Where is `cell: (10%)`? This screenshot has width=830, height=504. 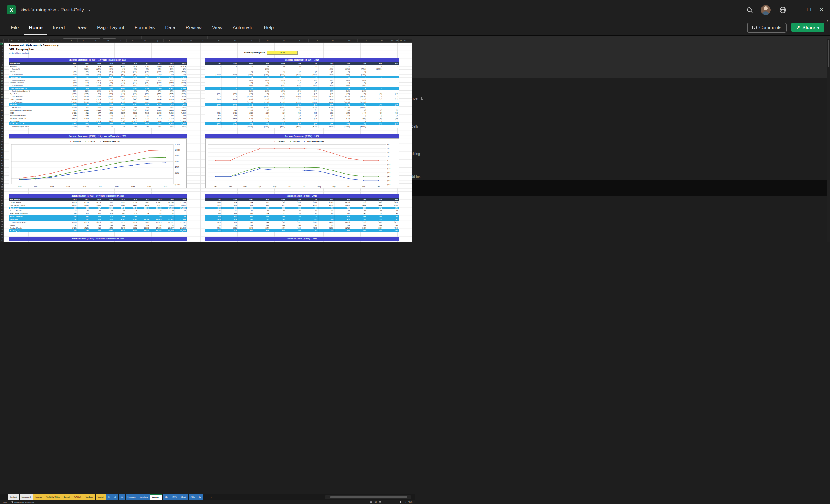 cell: (10%) is located at coordinates (311, 74).